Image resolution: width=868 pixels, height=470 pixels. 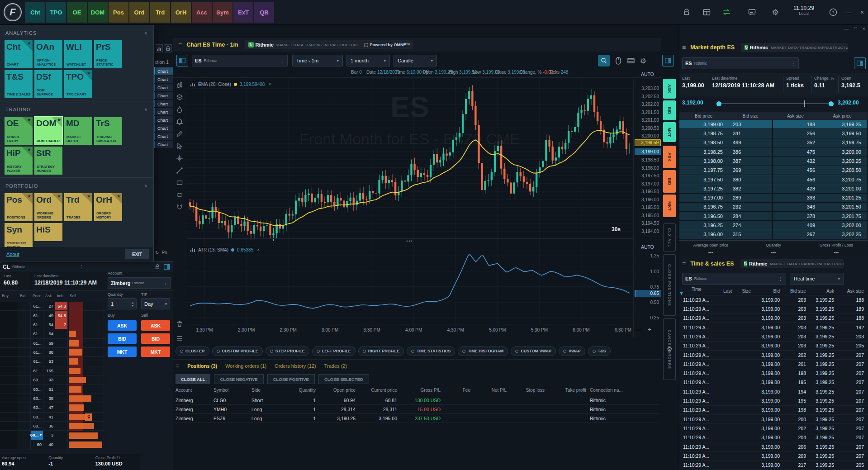 What do you see at coordinates (684, 264) in the screenshot?
I see `ts-menu-icon: ≡` at bounding box center [684, 264].